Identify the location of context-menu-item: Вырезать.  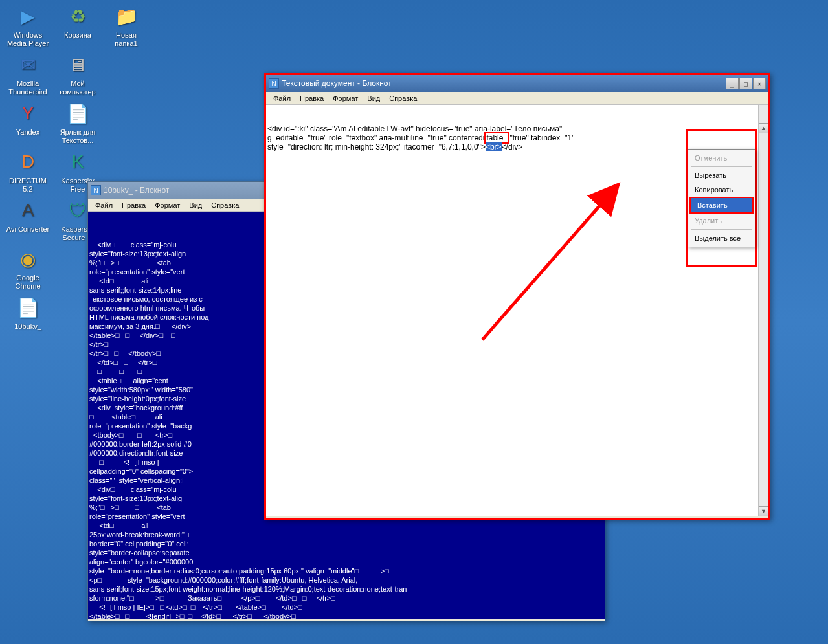
(721, 175).